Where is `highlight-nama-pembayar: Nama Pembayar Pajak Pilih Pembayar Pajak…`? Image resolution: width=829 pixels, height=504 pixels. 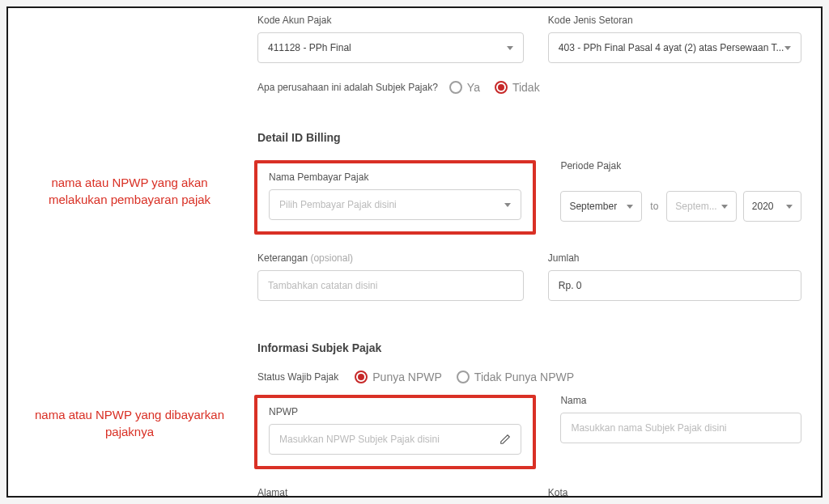 highlight-nama-pembayar: Nama Pembayar Pajak Pilih Pembayar Pajak… is located at coordinates (395, 197).